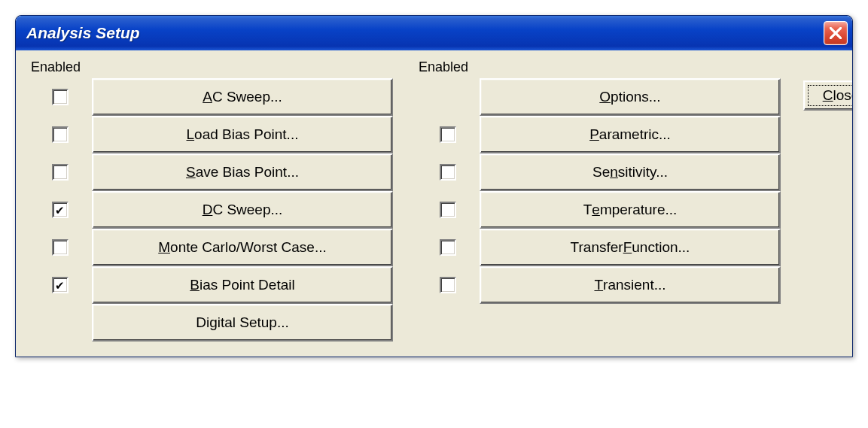 The width and height of the screenshot is (868, 428). Describe the element at coordinates (830, 96) in the screenshot. I see `close-button-focus-ring: Close` at that location.